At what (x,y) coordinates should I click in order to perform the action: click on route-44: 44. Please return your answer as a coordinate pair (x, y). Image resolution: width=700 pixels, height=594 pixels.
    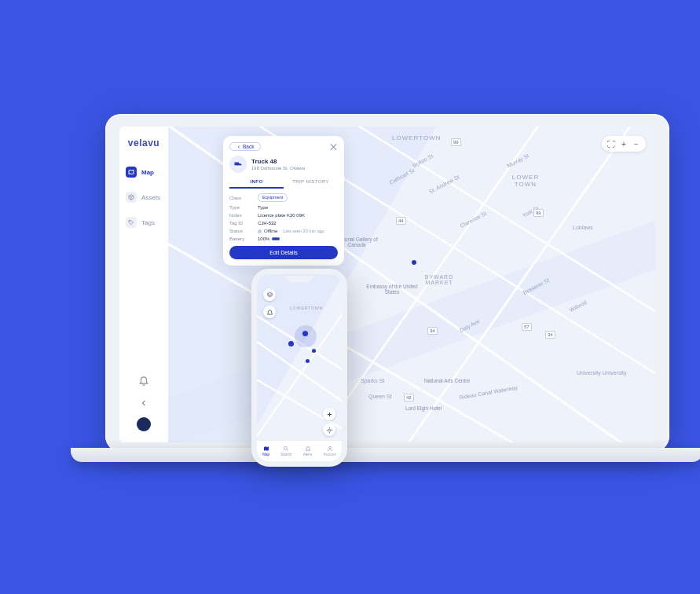
    Looking at the image, I should click on (401, 221).